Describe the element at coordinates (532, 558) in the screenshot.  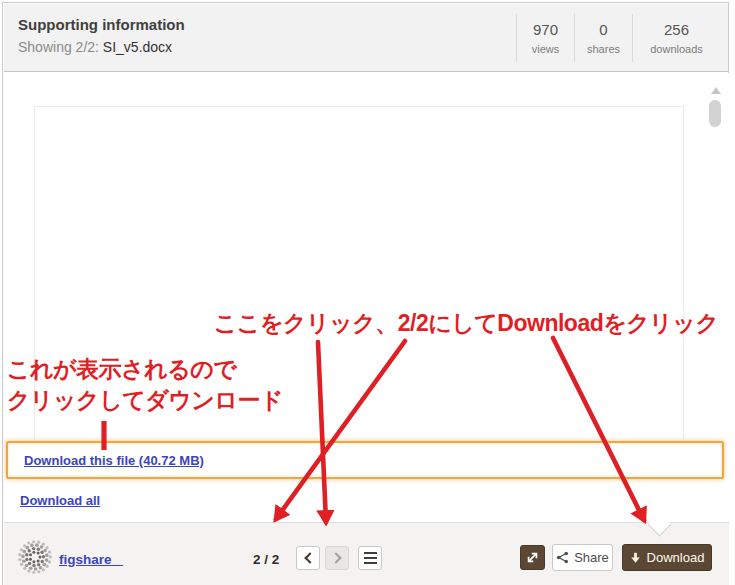
I see `expand-icon` at that location.